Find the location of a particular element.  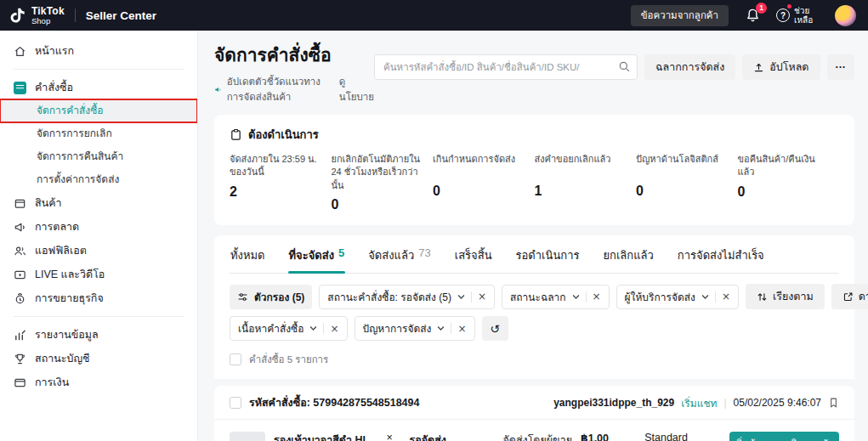

stat-ship-today: จัดส่งภายใน 23:59 น. ของวันนี้ 2 is located at coordinates (281, 183).